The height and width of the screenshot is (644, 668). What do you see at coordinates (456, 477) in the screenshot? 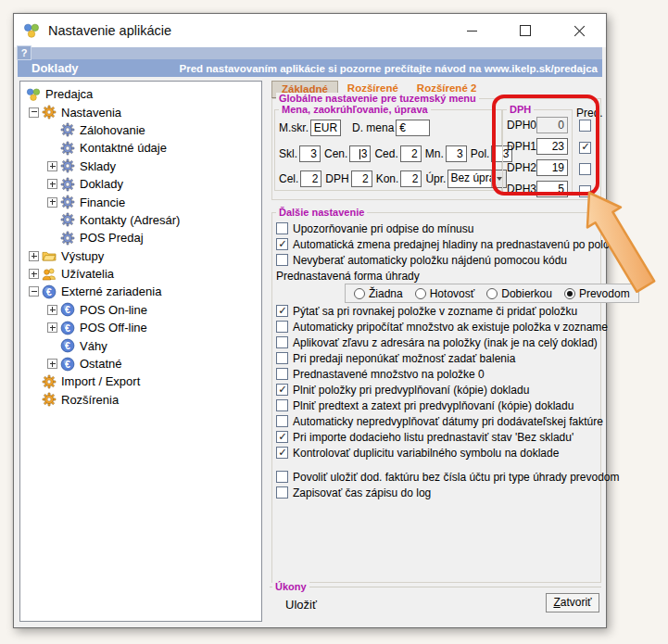
I see `checkbox-label: Povoliť uložiť dod. faktúru bez čísla úč…` at bounding box center [456, 477].